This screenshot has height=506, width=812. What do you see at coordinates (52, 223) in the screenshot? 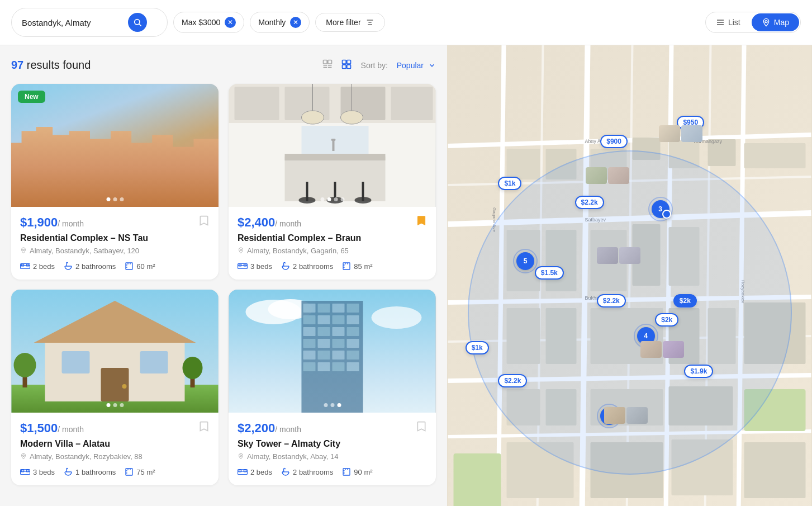
I see `card-price-1: $1,900/ month` at bounding box center [52, 223].